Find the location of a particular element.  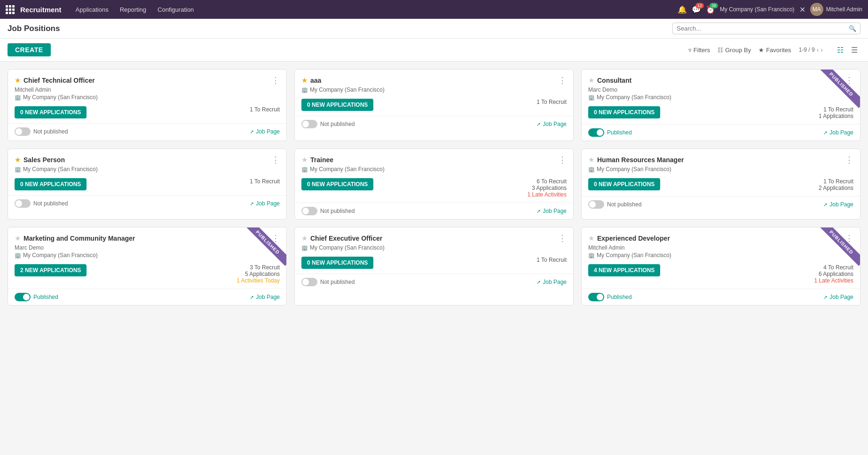

page-header: Job Positions 🔍 is located at coordinates (434, 29).